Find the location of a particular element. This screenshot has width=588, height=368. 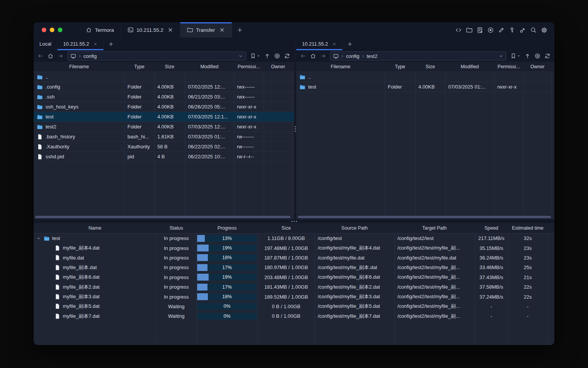

filename-cell: .. is located at coordinates (341, 77).